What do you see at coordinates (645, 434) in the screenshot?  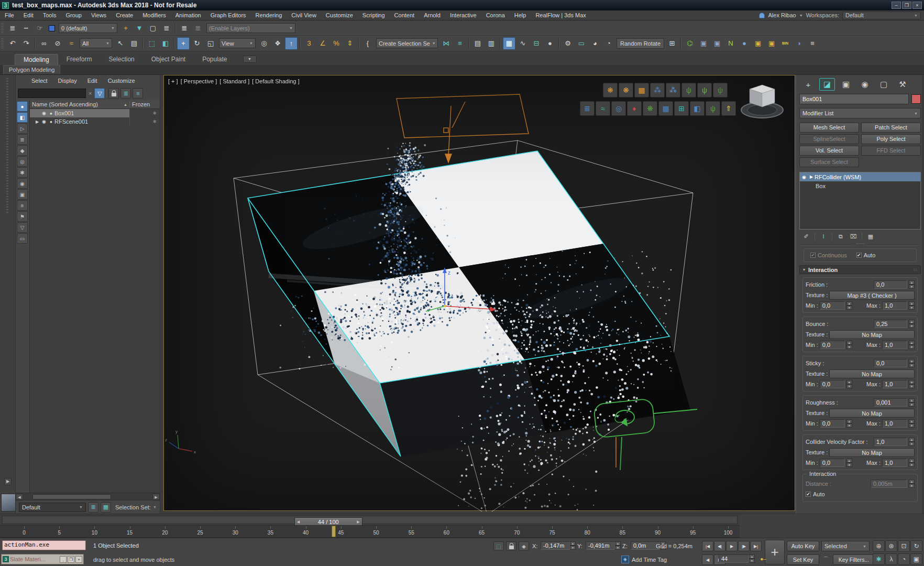 I see `daemon-gizmo` at bounding box center [645, 434].